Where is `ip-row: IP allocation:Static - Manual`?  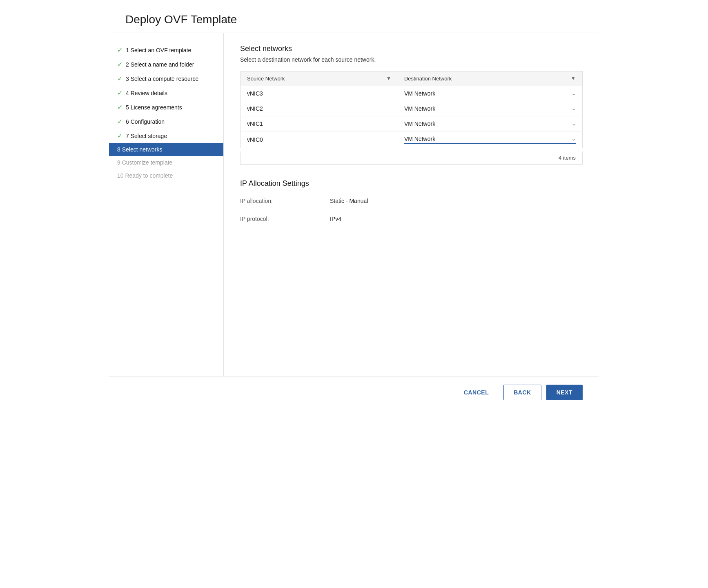 ip-row: IP allocation:Static - Manual is located at coordinates (412, 201).